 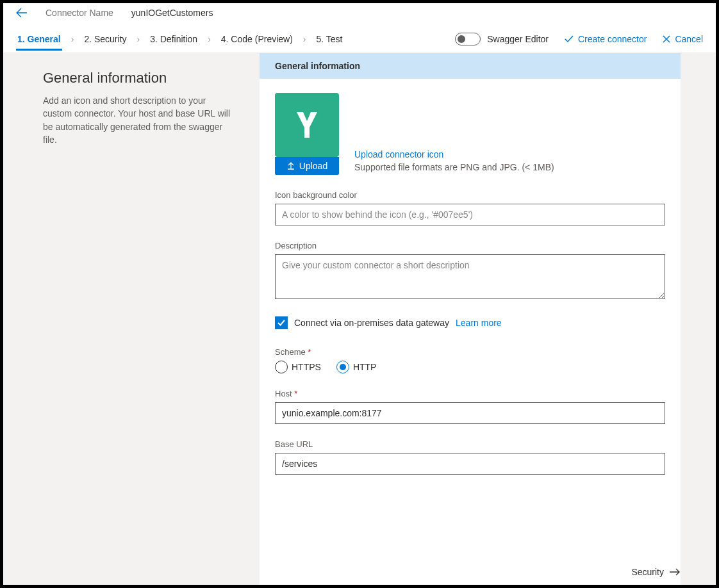 I want to click on create-connector-button: Create connector, so click(x=605, y=39).